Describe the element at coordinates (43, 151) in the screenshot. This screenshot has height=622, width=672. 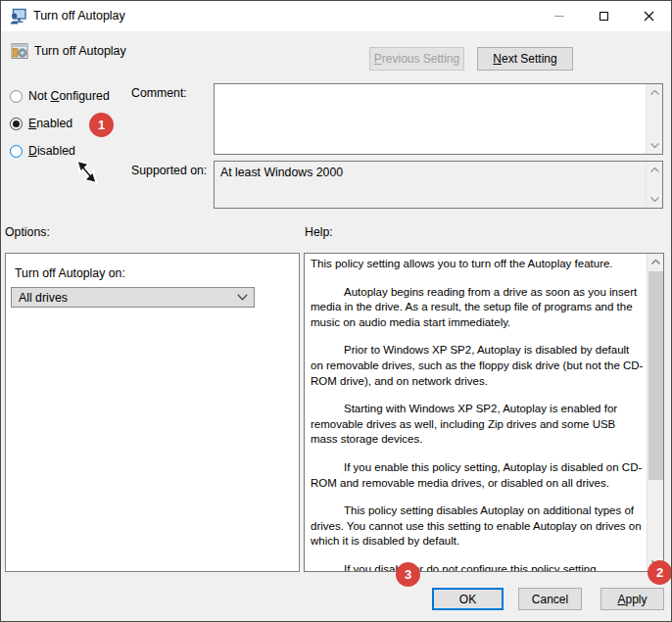
I see `radio-disabled: Disabled` at that location.